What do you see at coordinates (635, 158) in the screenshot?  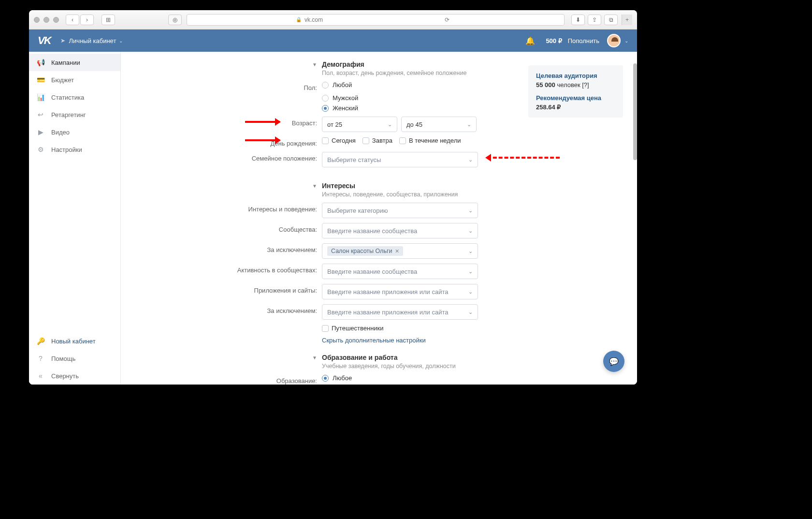 I see `scrollbar` at bounding box center [635, 158].